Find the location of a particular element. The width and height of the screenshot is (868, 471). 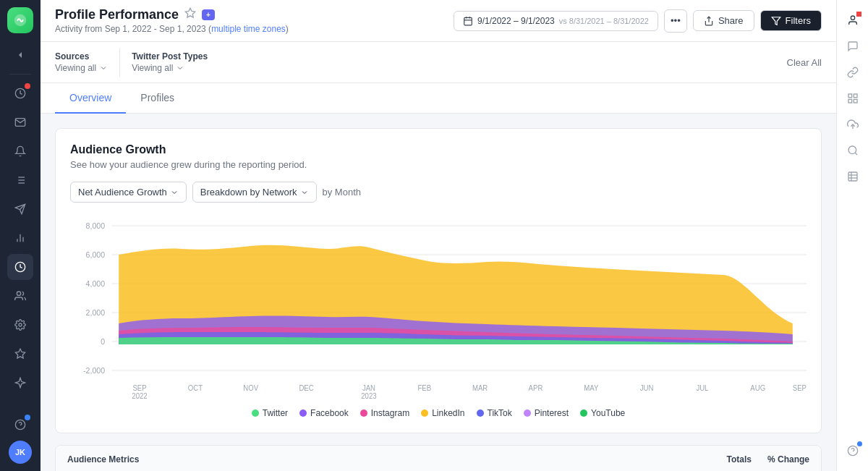

metrics-table-header: Audience Metrics Totals % Change is located at coordinates (438, 459).